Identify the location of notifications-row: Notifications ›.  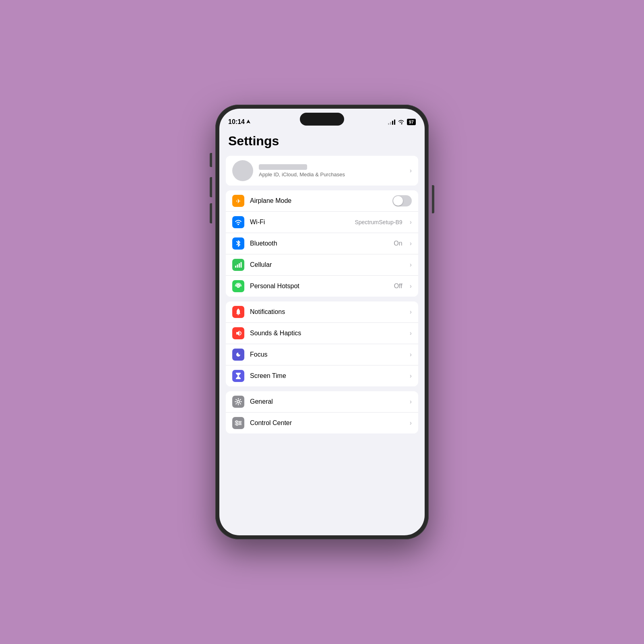
(322, 312).